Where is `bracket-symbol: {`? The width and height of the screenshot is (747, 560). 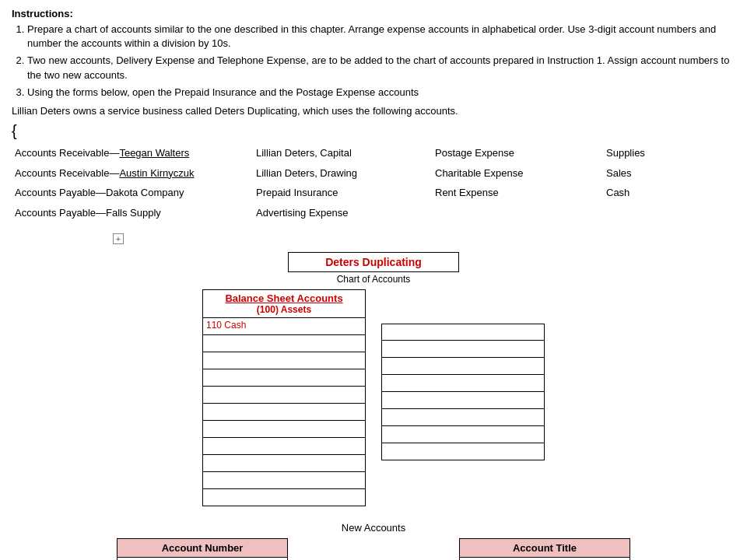
bracket-symbol: { is located at coordinates (374, 131).